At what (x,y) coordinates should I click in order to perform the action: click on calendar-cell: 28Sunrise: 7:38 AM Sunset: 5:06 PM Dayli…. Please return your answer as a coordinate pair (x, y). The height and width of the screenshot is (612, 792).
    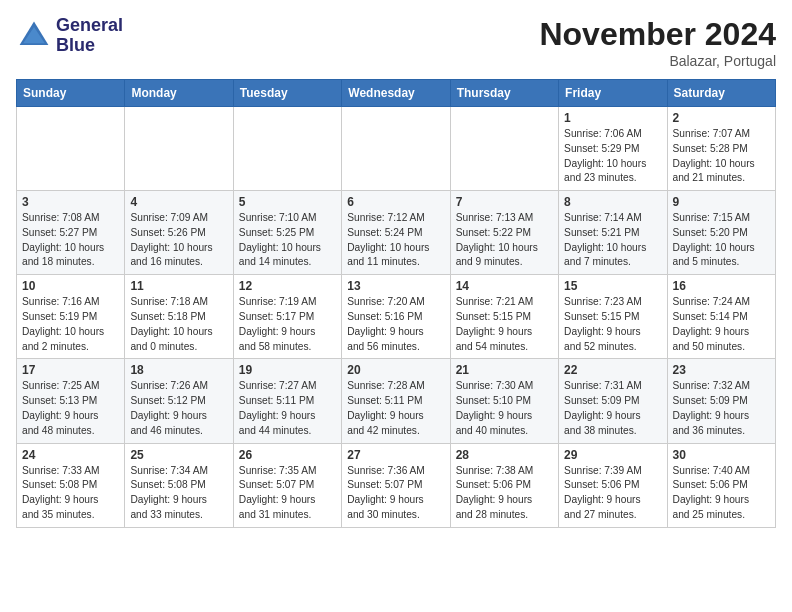
    Looking at the image, I should click on (504, 485).